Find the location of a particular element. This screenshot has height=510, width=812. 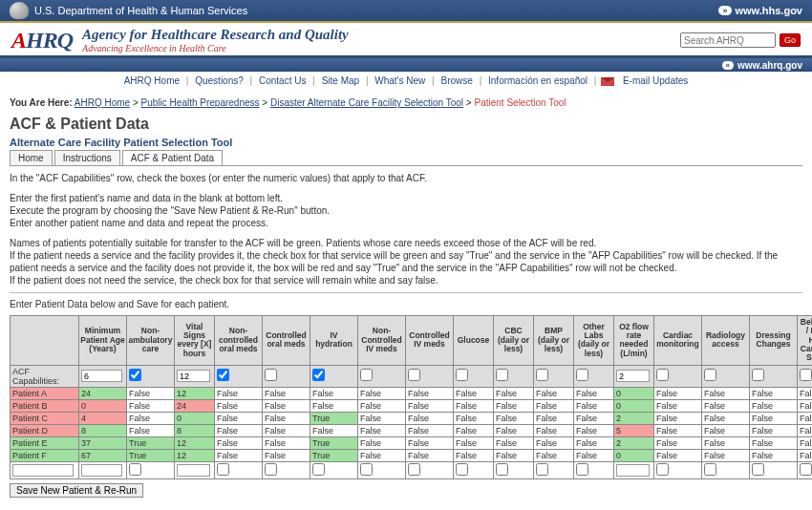

col-header: IV hydration is located at coordinates (334, 341).